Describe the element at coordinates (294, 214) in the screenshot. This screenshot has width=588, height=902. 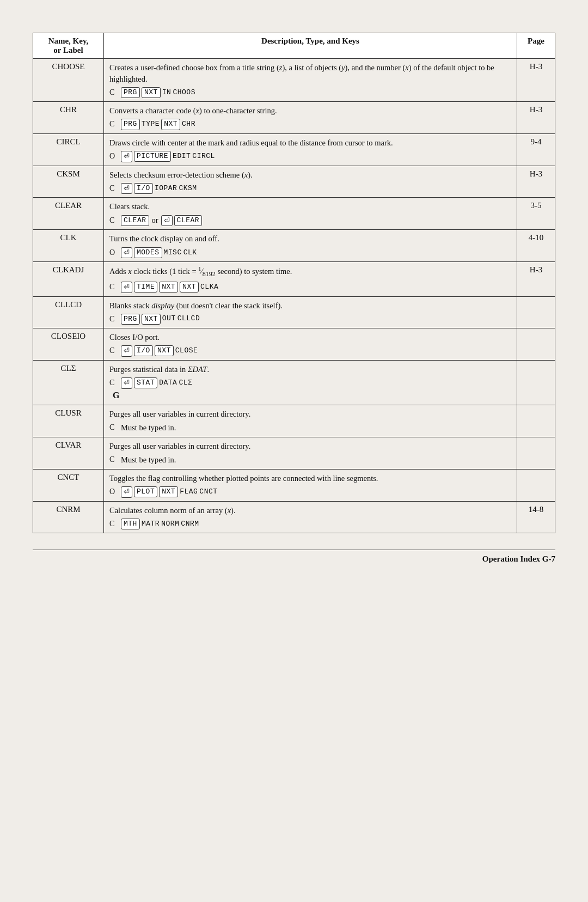
I see `table-row: CLEARClears stack.CCLEARor⏎CLEAR3-5` at that location.